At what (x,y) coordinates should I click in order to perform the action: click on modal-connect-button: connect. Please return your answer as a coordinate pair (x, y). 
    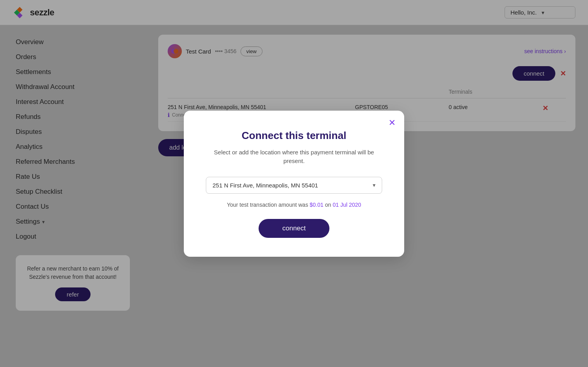
    Looking at the image, I should click on (294, 228).